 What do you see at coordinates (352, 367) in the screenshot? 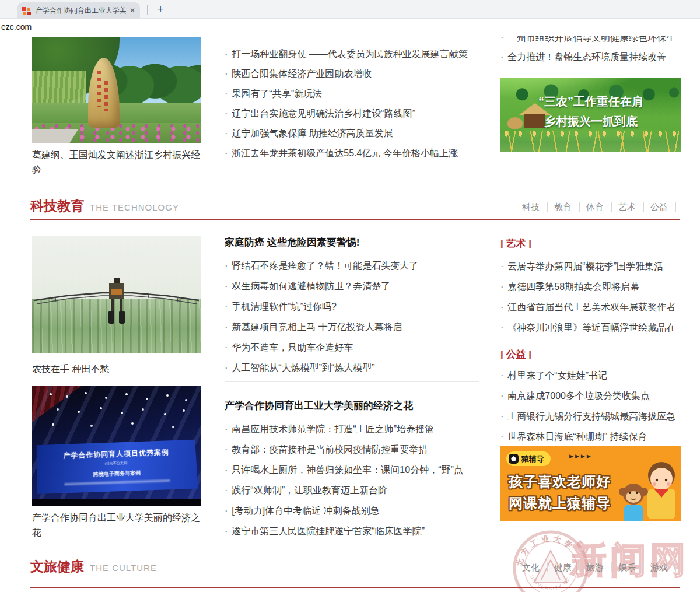
I see `news-item: 人工智能从“大炼模型”到“炼大模型”` at bounding box center [352, 367].